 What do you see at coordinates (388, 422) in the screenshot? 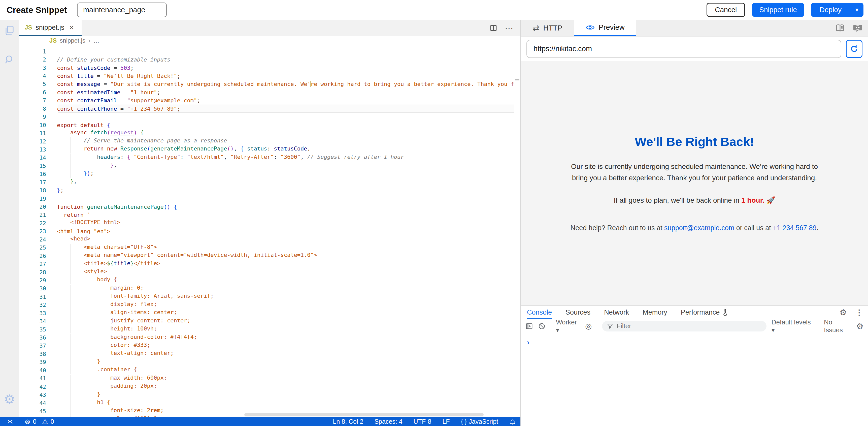
I see `indentation-setting: Spaces: 4` at bounding box center [388, 422].